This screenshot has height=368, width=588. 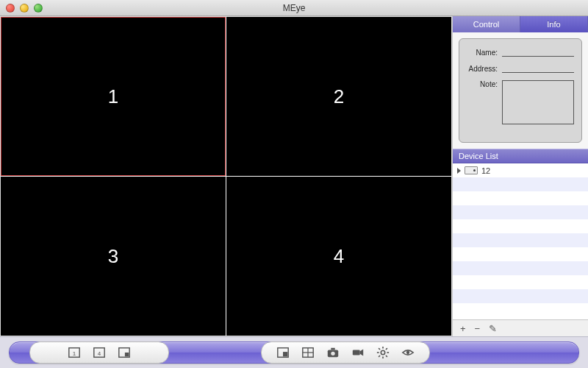 What do you see at coordinates (113, 256) in the screenshot?
I see `cell-label: 3` at bounding box center [113, 256].